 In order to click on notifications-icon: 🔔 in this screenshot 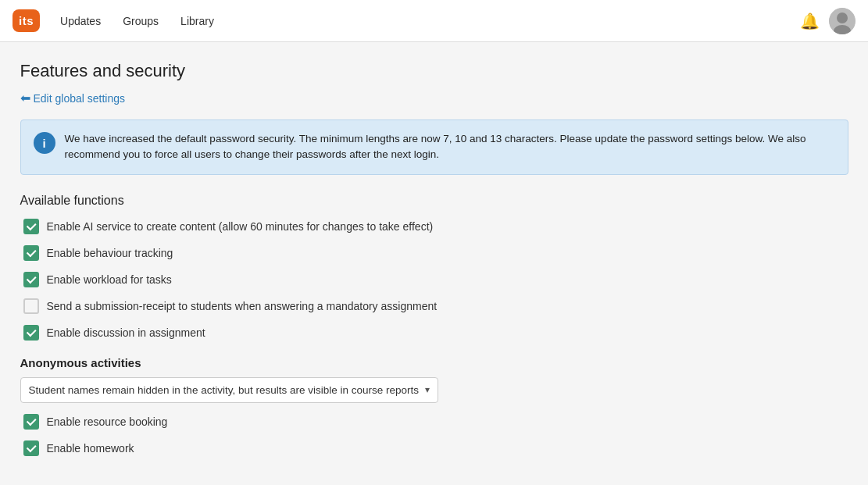, I will do `click(809, 21)`.